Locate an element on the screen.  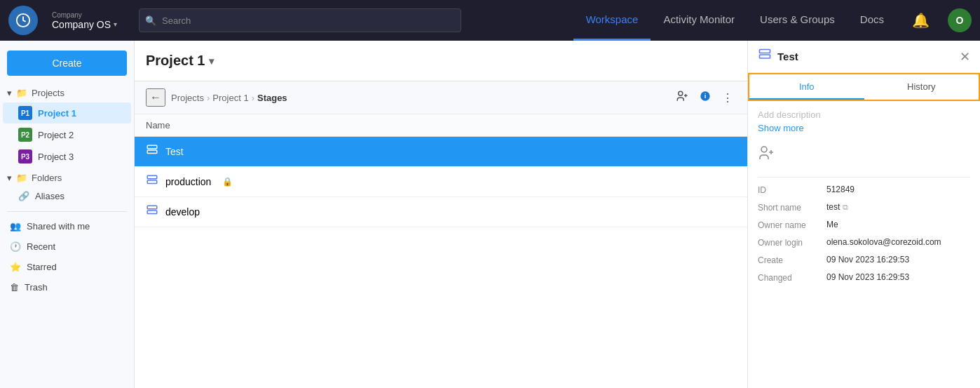
breadcrumb-current: Stages is located at coordinates (272, 98).